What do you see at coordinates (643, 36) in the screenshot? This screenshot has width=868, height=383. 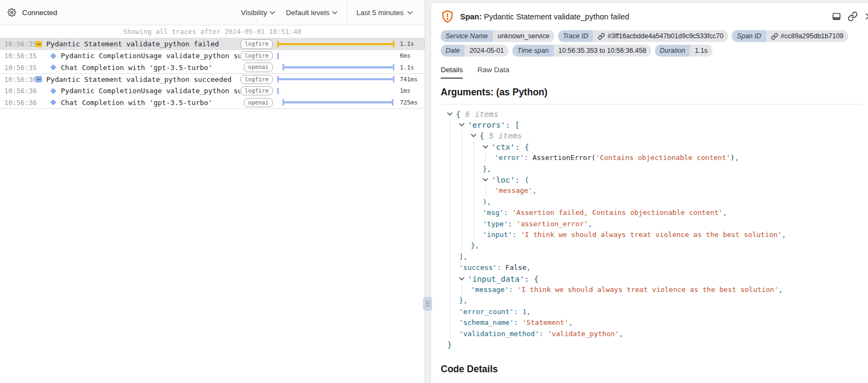 I see `attribute-badge: Trace ID#3ff16acbdde4a547b01d9c9c533fcc7…` at bounding box center [643, 36].